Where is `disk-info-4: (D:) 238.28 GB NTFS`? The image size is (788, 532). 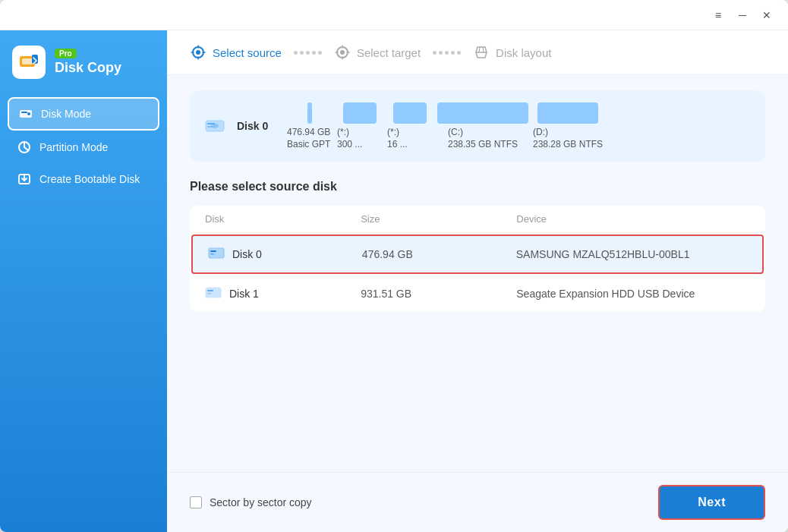
disk-info-4: (D:) 238.28 GB NTFS is located at coordinates (568, 138).